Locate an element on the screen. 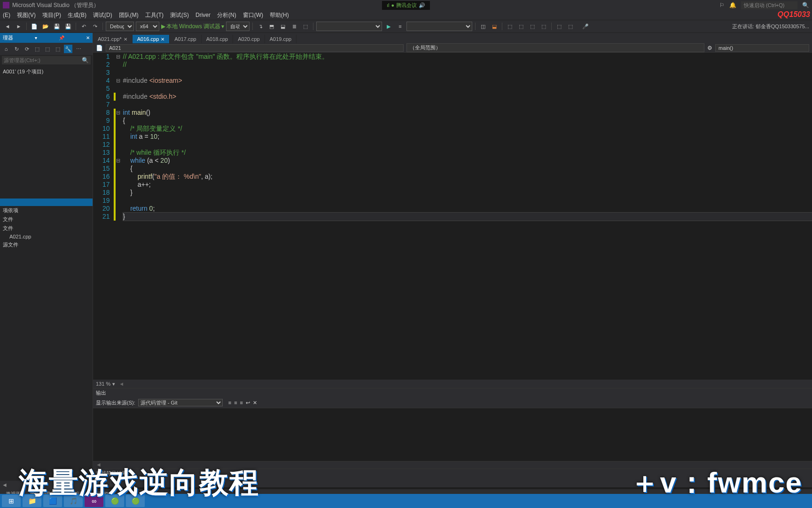 The height and width of the screenshot is (508, 812). menu-edit: (E) is located at coordinates (7, 15).